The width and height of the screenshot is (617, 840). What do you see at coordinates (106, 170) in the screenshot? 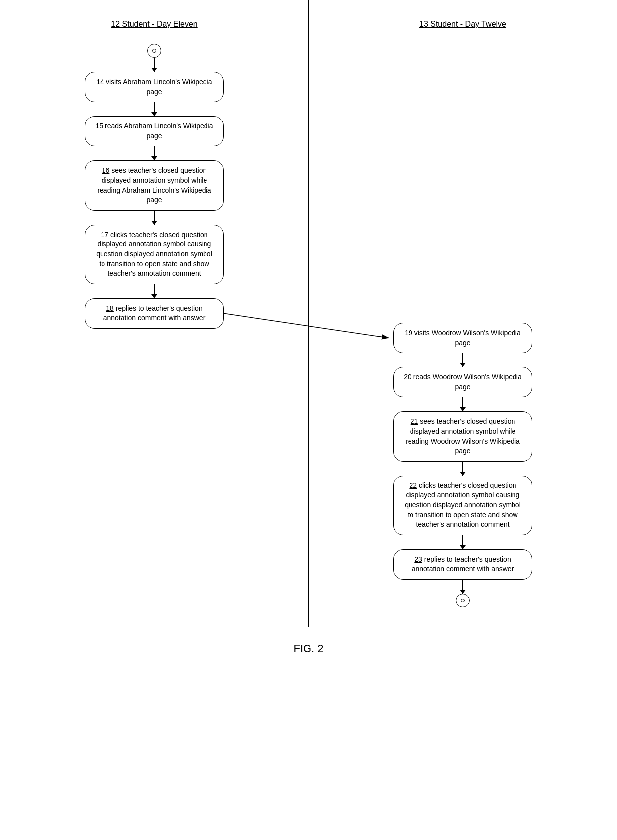
I see `node-16-num: 16` at bounding box center [106, 170].